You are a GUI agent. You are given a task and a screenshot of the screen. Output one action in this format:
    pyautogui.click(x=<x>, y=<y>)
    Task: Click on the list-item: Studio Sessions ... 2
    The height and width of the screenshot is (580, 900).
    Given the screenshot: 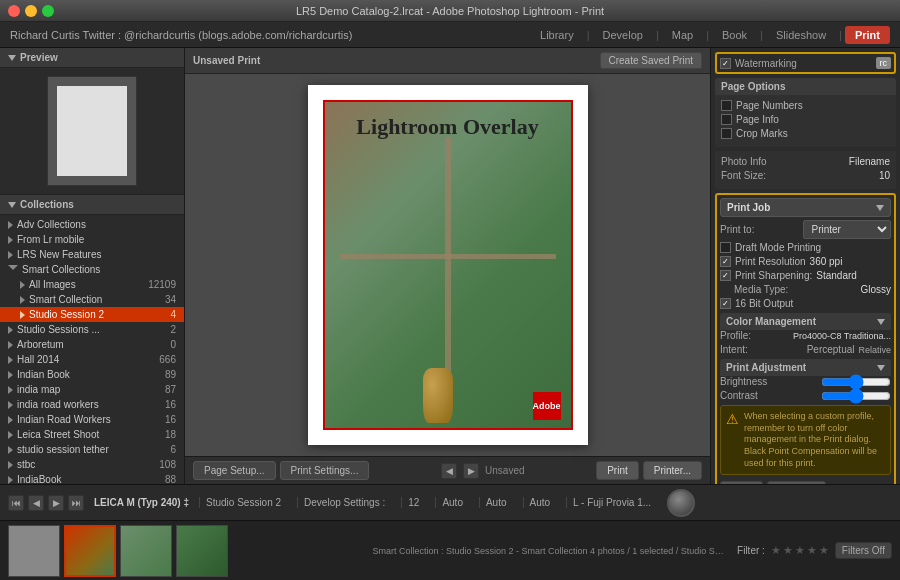 What is the action you would take?
    pyautogui.click(x=92, y=330)
    